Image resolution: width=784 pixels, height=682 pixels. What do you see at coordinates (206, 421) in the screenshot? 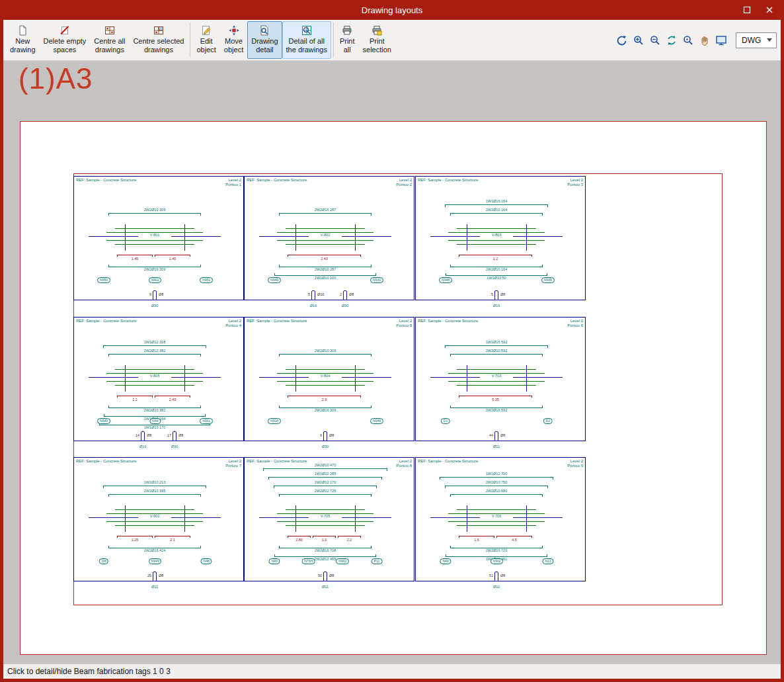
I see `fabrication-tag: N901` at bounding box center [206, 421].